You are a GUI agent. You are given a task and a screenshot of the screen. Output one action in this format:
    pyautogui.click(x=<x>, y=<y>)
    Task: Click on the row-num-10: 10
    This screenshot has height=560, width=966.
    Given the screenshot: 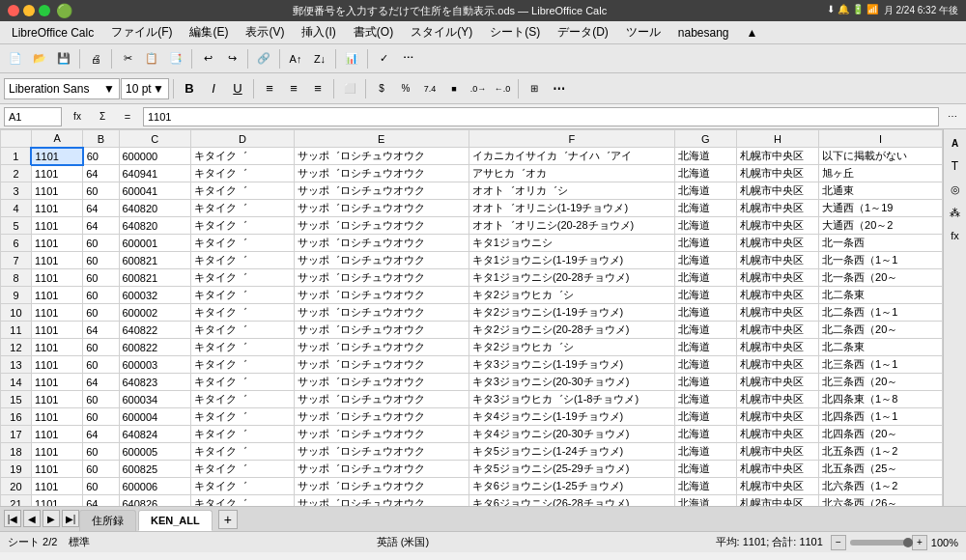 What is the action you would take?
    pyautogui.click(x=16, y=313)
    